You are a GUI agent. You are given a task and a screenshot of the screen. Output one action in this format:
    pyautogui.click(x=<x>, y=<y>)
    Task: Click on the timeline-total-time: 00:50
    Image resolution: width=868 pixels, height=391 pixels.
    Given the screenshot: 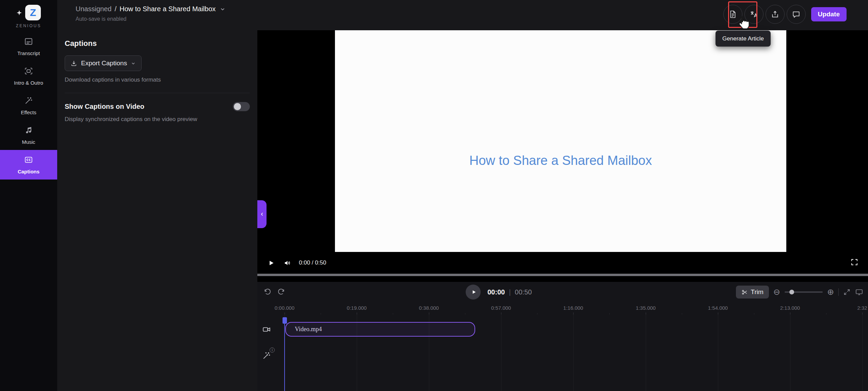 What is the action you would take?
    pyautogui.click(x=523, y=292)
    